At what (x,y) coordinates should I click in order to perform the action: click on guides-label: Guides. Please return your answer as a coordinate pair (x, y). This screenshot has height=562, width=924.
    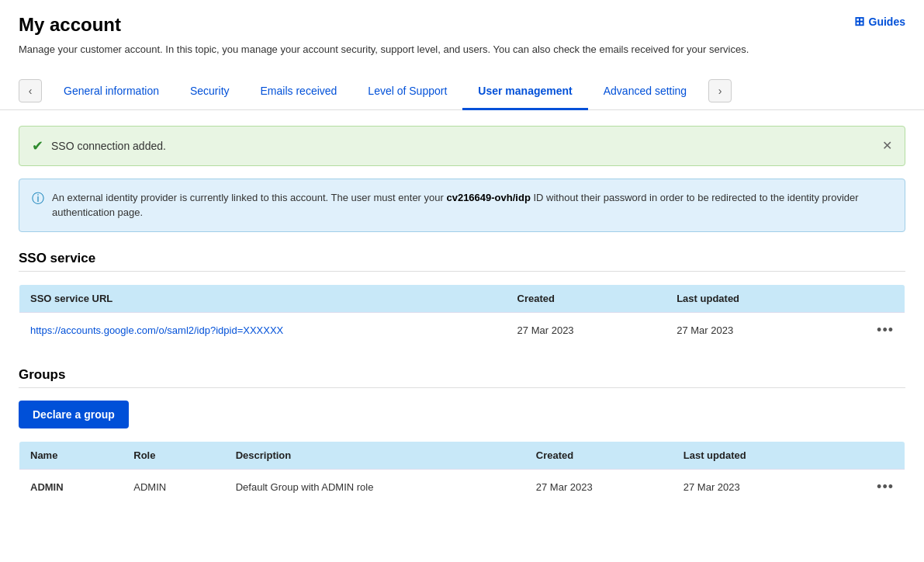
    Looking at the image, I should click on (888, 22).